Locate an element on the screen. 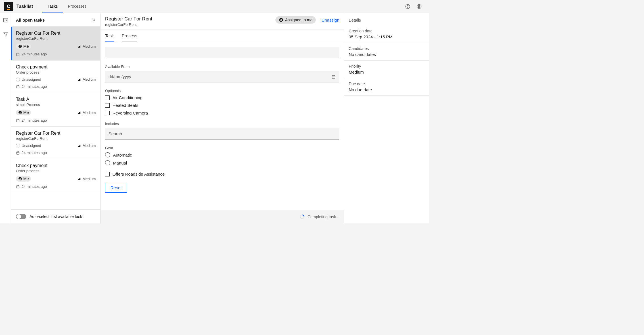  filter-icon is located at coordinates (6, 34).